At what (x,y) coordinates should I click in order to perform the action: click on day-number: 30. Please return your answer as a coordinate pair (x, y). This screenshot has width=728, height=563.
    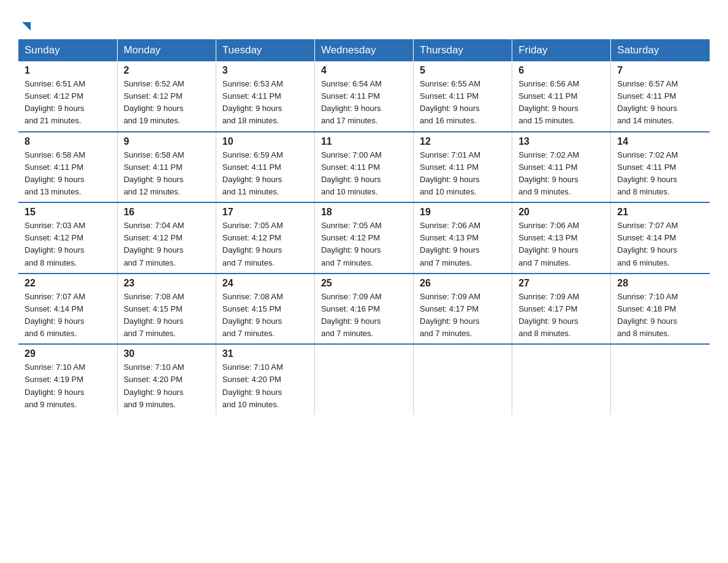
    Looking at the image, I should click on (167, 354).